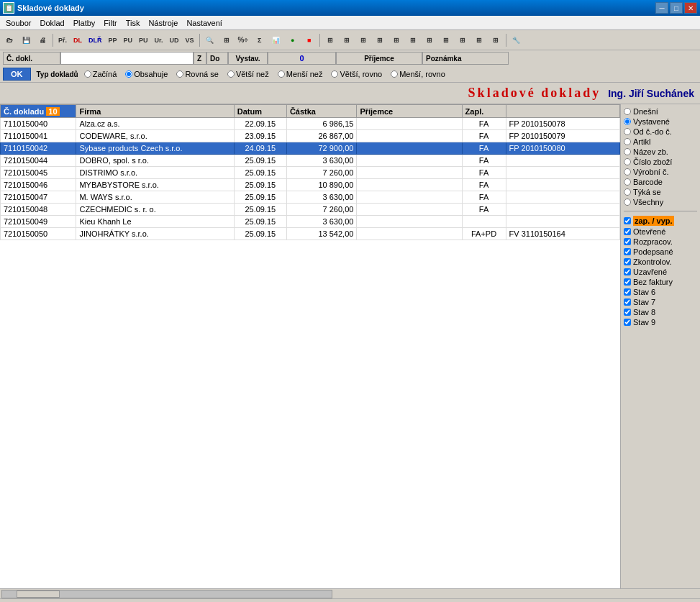 This screenshot has height=602, width=700. What do you see at coordinates (409, 111) in the screenshot?
I see `col-header-prijemce: Příjemce` at bounding box center [409, 111].